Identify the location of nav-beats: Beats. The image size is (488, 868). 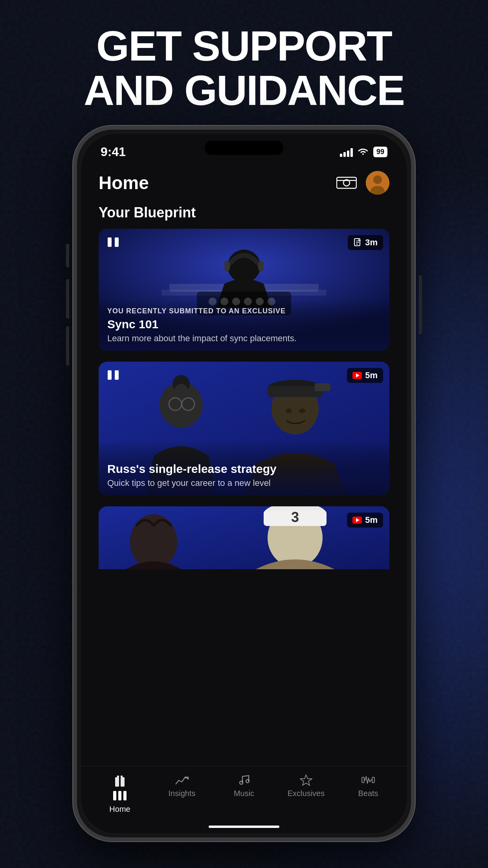
(368, 786).